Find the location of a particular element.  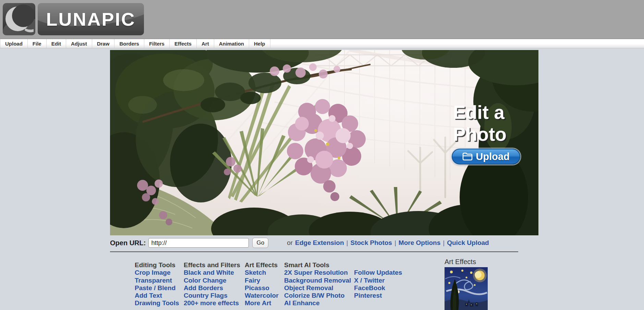

menu-item-upload: Upload is located at coordinates (14, 44).